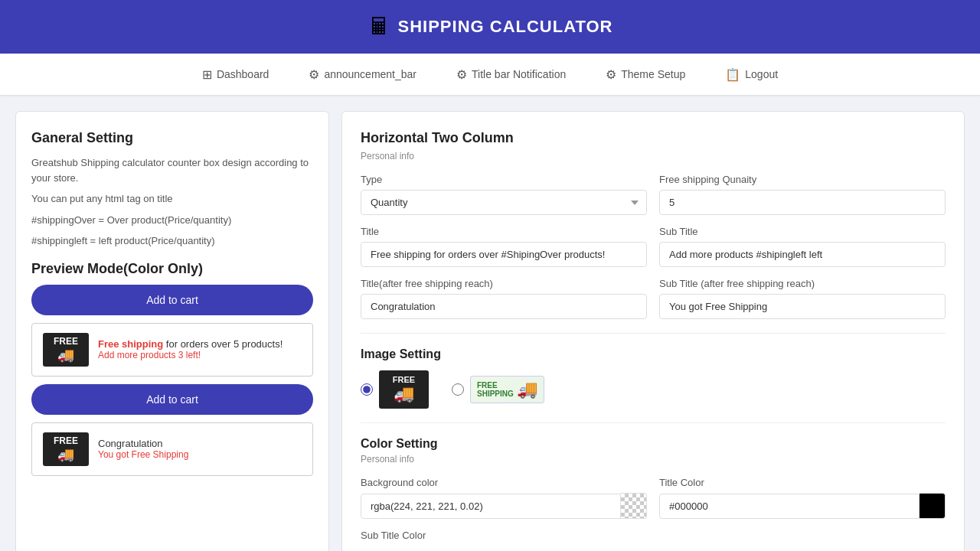  I want to click on title-color-label: Title Color, so click(802, 482).